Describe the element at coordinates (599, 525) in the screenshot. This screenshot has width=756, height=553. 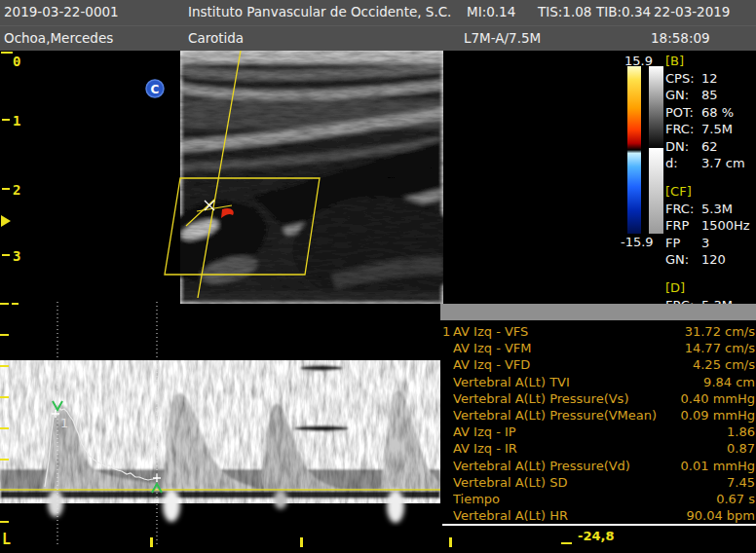
I see `results-underline` at that location.